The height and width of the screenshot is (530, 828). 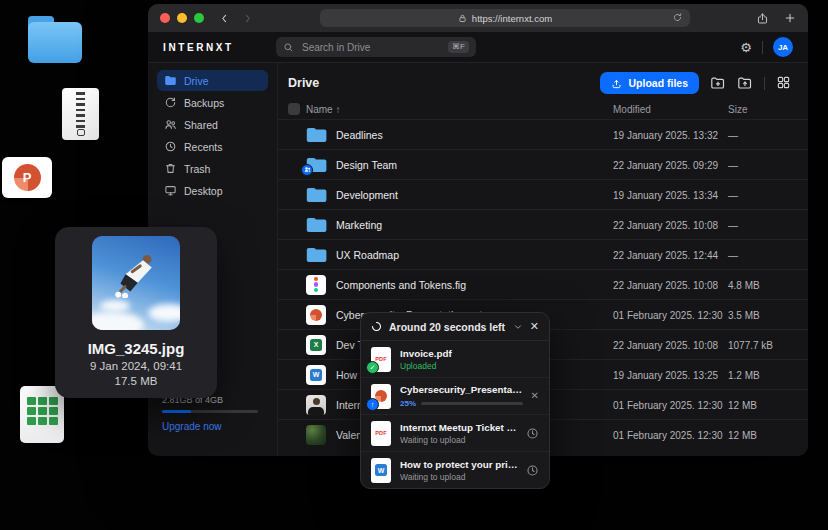 I want to click on preview-filename: IMG_3245.jpg, so click(x=136, y=348).